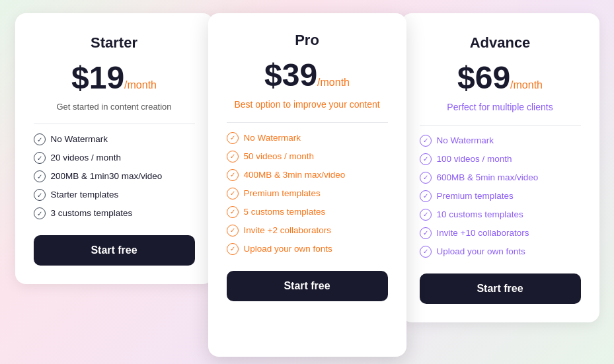  What do you see at coordinates (295, 175) in the screenshot?
I see `feature-text: 400MB & 3min max/video` at bounding box center [295, 175].